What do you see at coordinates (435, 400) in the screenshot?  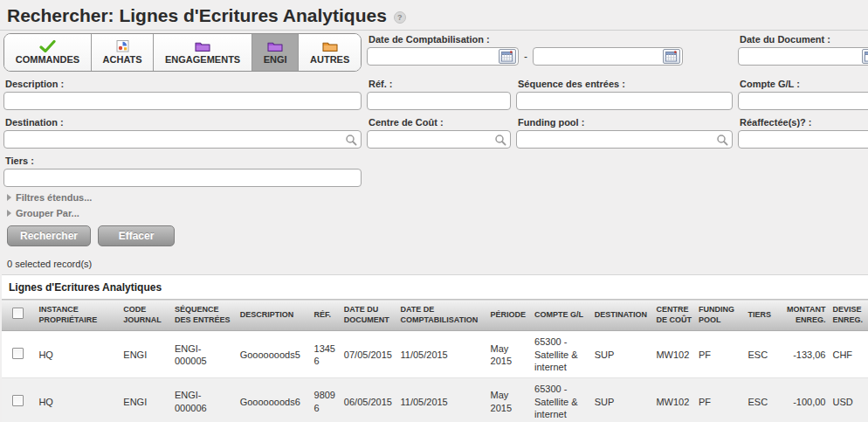 I see `table-row: HQ ENGI ENGI-000006 Gooooooods6 98096 06…` at bounding box center [435, 400].